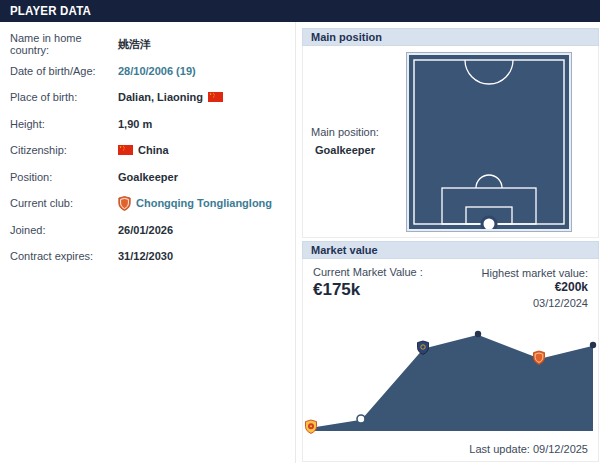  I want to click on last-update-text: Last update: 09/12/2025, so click(528, 449).